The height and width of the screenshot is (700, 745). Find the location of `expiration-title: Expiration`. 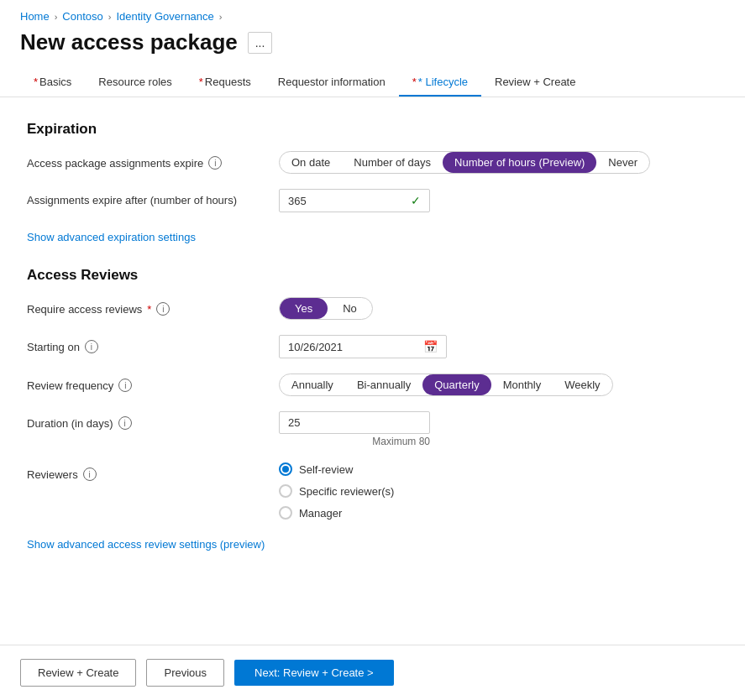

expiration-title: Expiration is located at coordinates (373, 129).